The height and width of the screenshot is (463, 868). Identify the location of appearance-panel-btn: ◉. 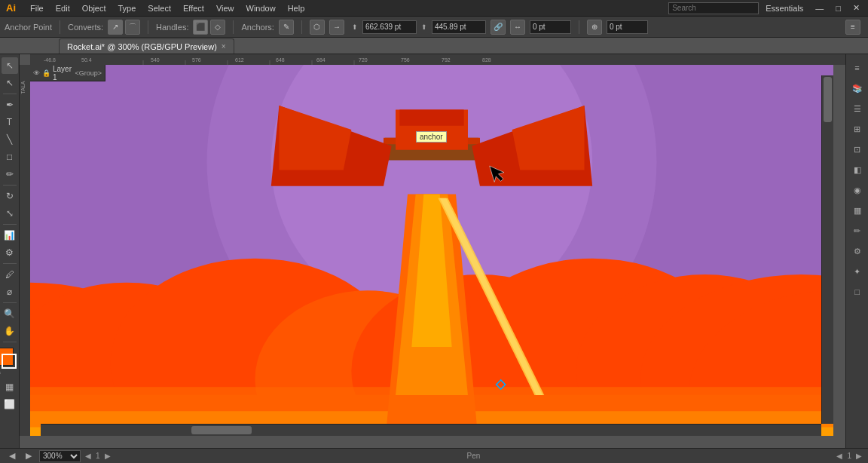
(857, 190).